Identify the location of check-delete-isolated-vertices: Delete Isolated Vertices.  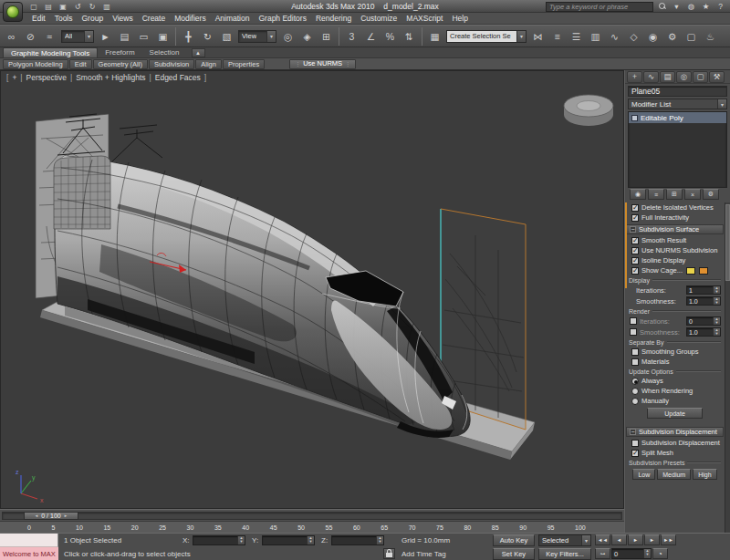
(675, 208).